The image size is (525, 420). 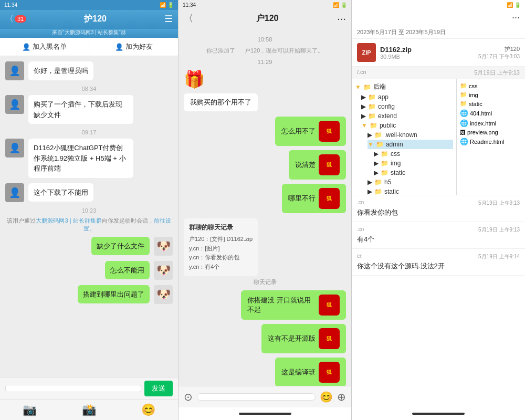 I want to click on tree-item: ▶📁config, so click(x=407, y=107).